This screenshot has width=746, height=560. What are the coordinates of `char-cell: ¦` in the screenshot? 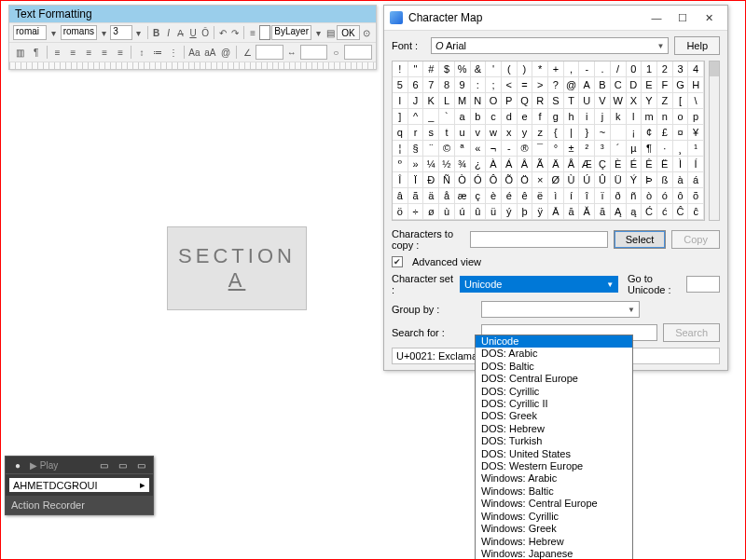 It's located at (401, 149).